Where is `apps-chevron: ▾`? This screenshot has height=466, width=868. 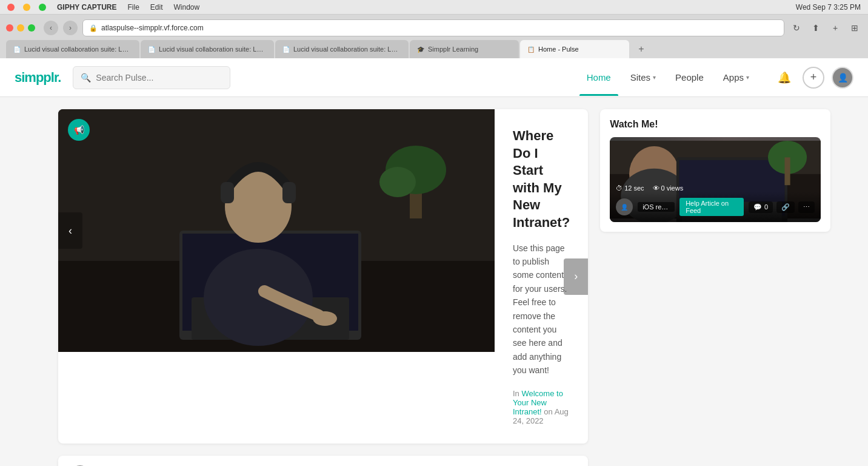 apps-chevron: ▾ is located at coordinates (748, 78).